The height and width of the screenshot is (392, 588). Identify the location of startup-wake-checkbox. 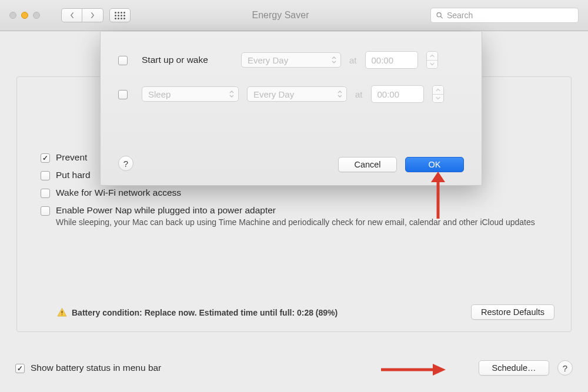
(123, 61).